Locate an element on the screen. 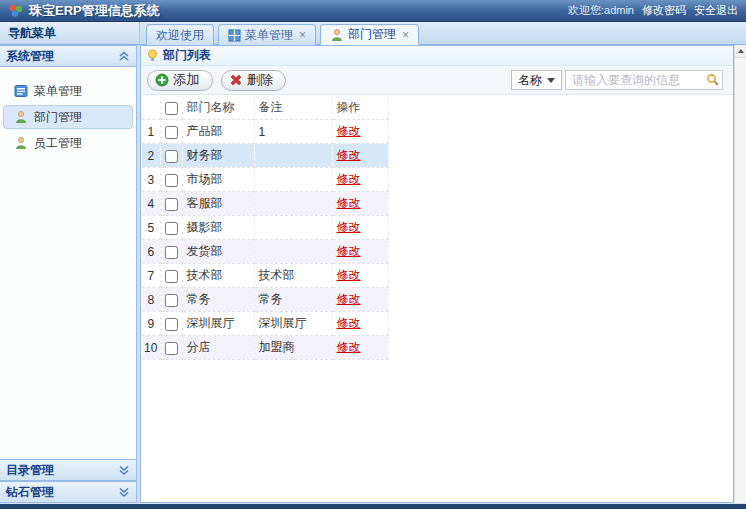 This screenshot has height=509, width=746. delete-button-label: 删除 is located at coordinates (260, 80).